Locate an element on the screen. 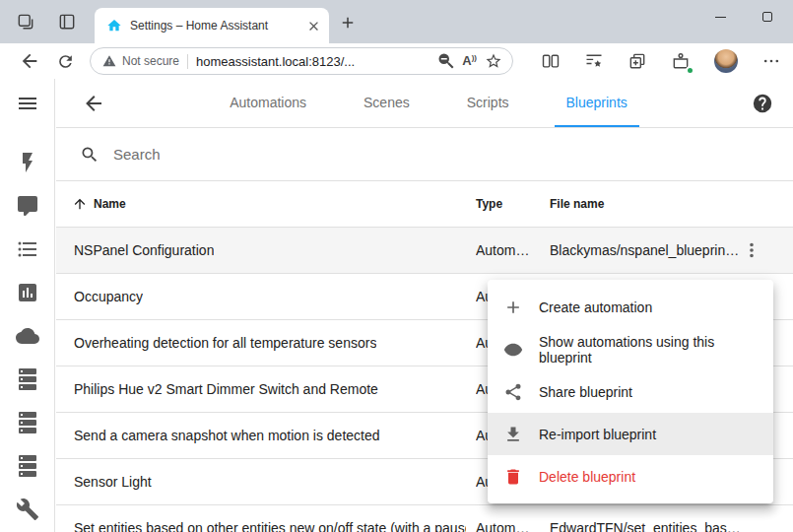 The image size is (793, 532). help-icon is located at coordinates (762, 103).